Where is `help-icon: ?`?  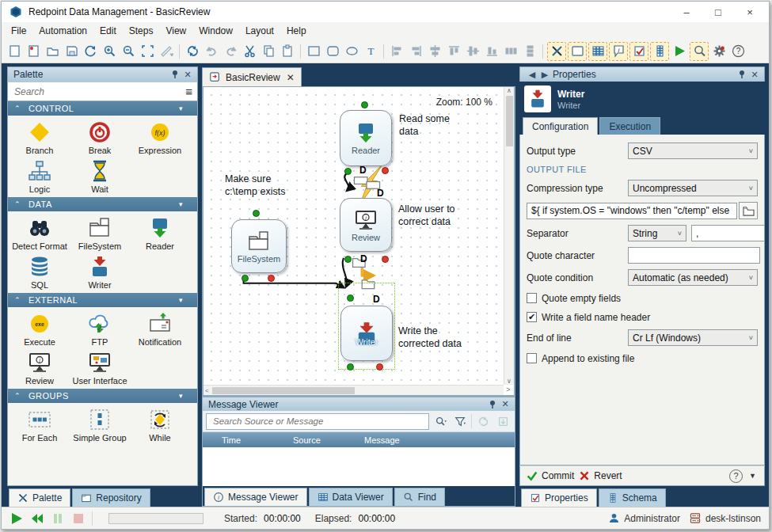
help-icon: ? is located at coordinates (738, 51).